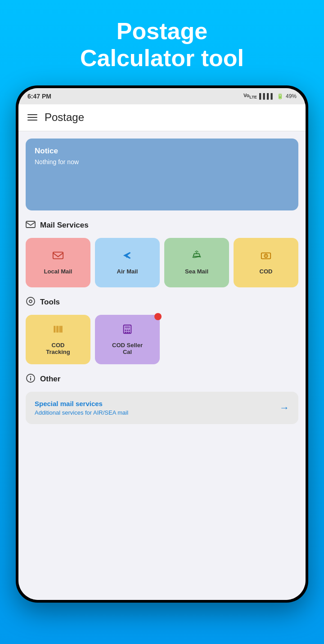 This screenshot has height=644, width=324. I want to click on special-mail-subtitle: Additional services for AIR/SEA mail, so click(81, 413).